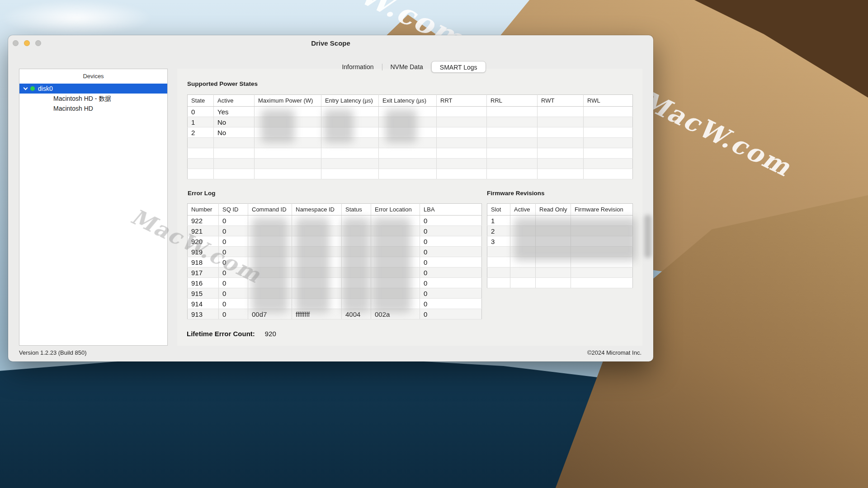  I want to click on table-row: 0Yes, so click(410, 112).